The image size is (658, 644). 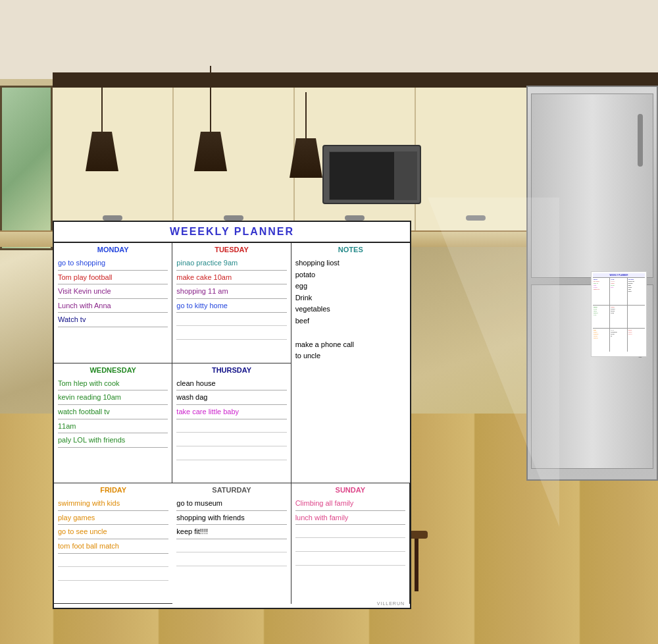 I want to click on microwave-screen, so click(x=362, y=176).